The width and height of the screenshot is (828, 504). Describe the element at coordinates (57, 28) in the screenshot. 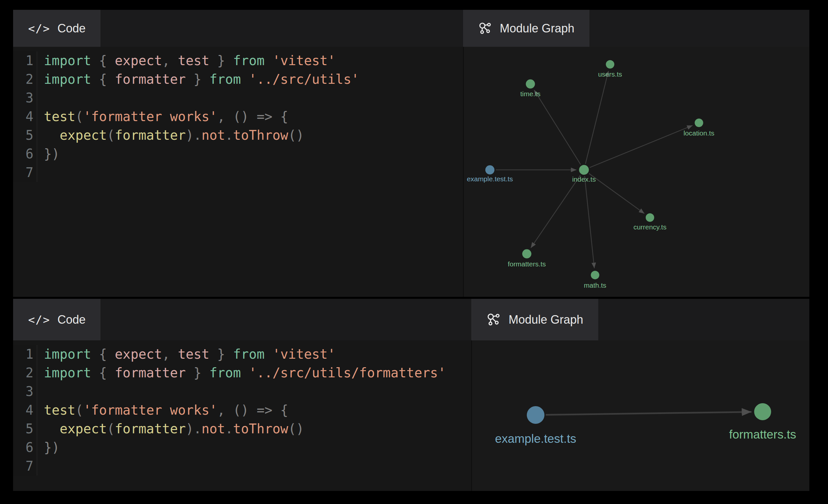

I see `tab-code-top: </> Code` at that location.